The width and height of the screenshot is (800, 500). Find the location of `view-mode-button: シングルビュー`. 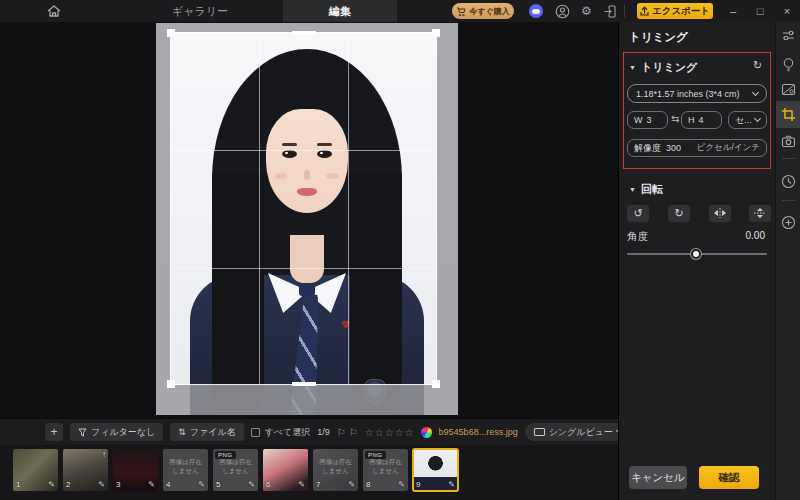

view-mode-button: シングルビュー is located at coordinates (578, 432).